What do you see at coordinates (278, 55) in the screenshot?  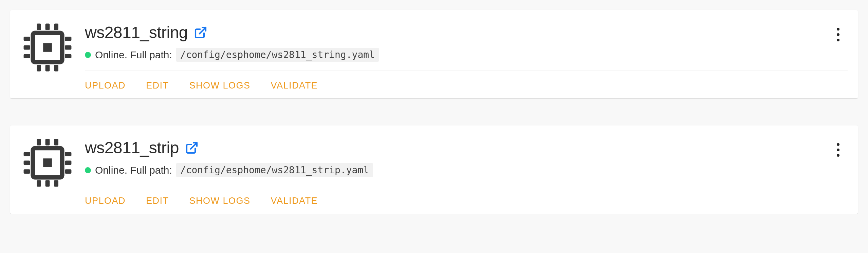 I see `device-path: /config/esphome/ws2811_string.yaml` at bounding box center [278, 55].